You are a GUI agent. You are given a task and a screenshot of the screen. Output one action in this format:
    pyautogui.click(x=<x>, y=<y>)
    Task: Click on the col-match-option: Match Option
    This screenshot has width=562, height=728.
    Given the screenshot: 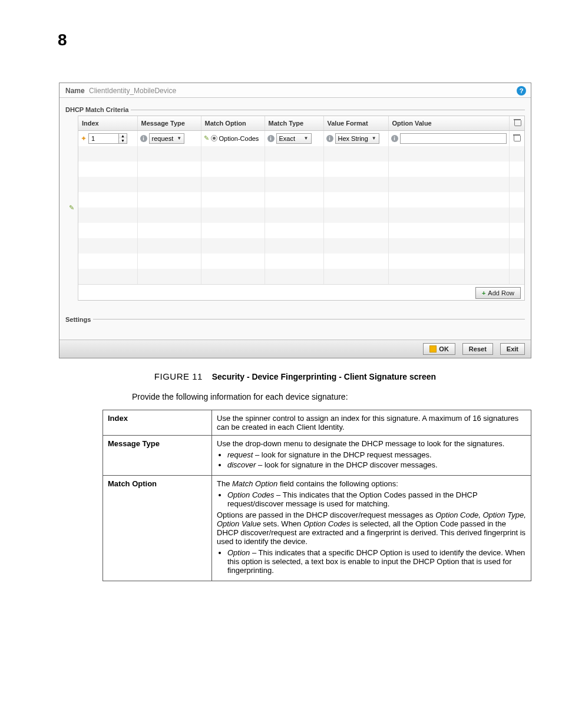 What is the action you would take?
    pyautogui.click(x=233, y=124)
    